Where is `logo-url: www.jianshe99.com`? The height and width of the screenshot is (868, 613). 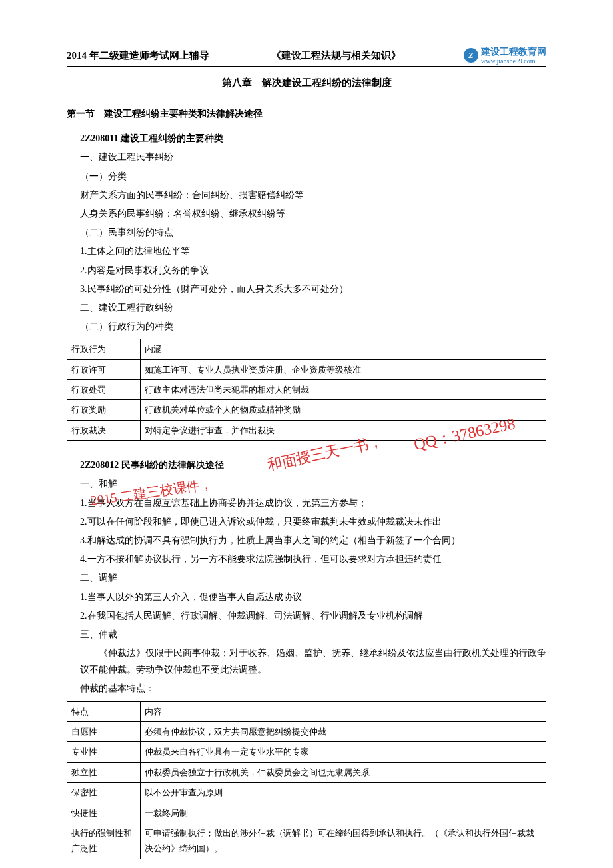 logo-url: www.jianshe99.com is located at coordinates (514, 61).